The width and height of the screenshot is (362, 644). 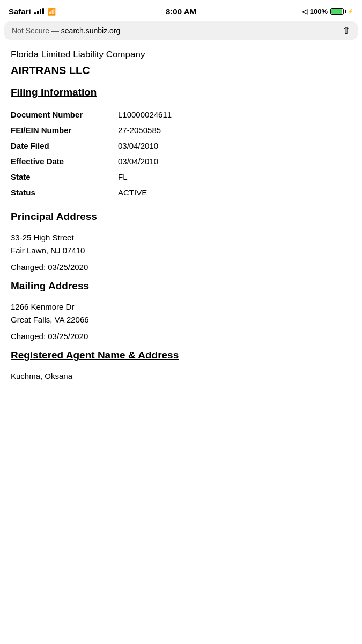 I want to click on table-row: Effective Date 03/04/2010, so click(x=181, y=161).